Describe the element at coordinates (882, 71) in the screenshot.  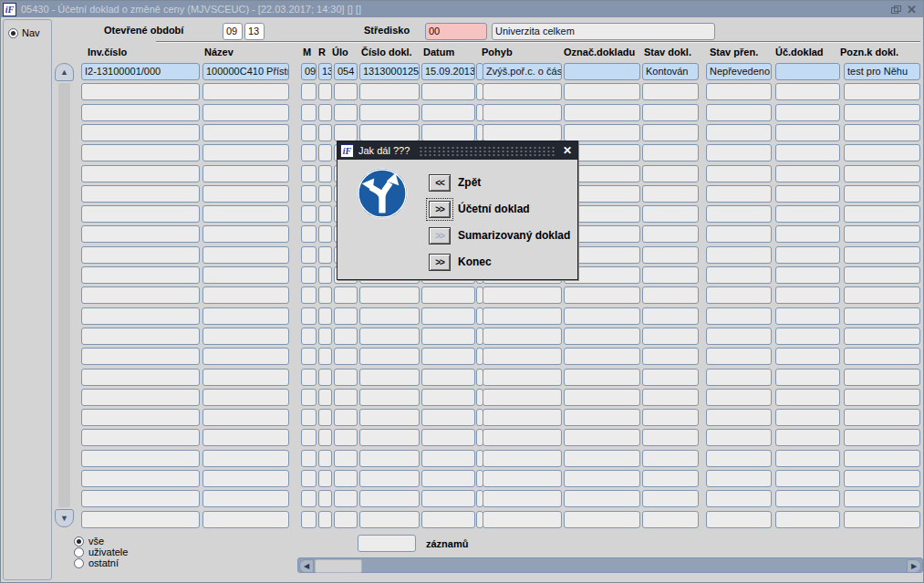
I see `record-cell: test pro Něhu` at that location.